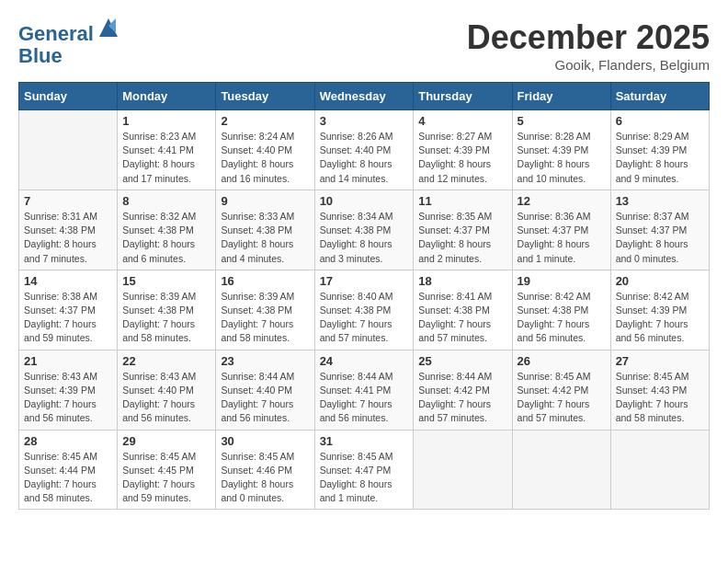 The width and height of the screenshot is (728, 563). What do you see at coordinates (462, 121) in the screenshot?
I see `day-number: 4` at bounding box center [462, 121].